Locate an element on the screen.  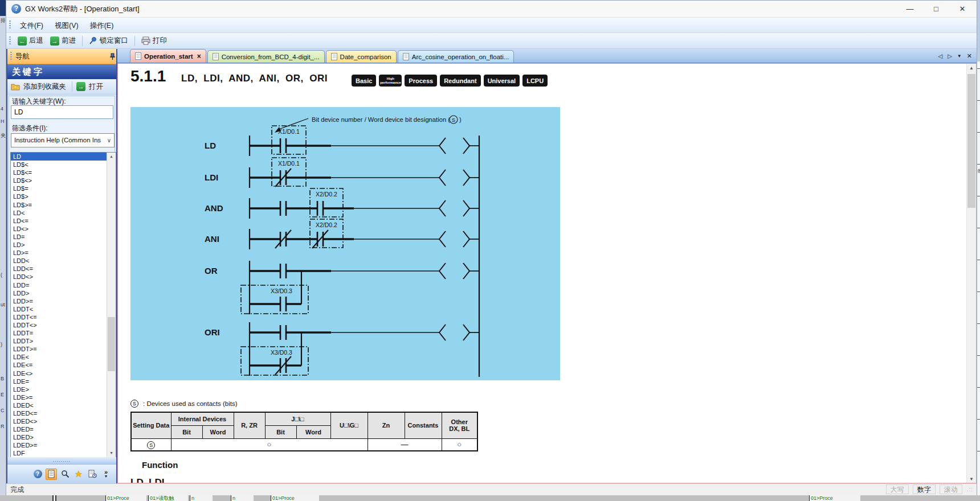
background-left-char: C is located at coordinates (2, 410).